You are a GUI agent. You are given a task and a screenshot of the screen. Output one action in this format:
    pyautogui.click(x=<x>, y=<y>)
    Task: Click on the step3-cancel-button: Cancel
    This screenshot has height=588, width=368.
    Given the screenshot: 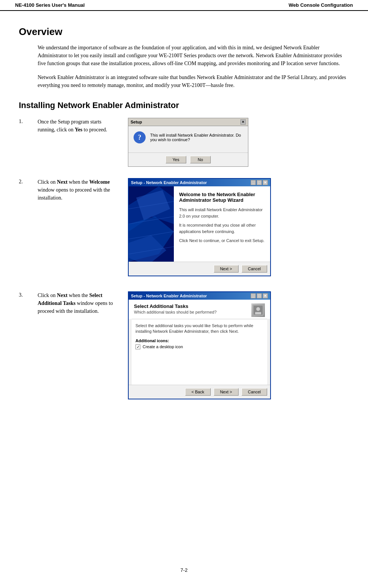 What is the action you would take?
    pyautogui.click(x=254, y=392)
    